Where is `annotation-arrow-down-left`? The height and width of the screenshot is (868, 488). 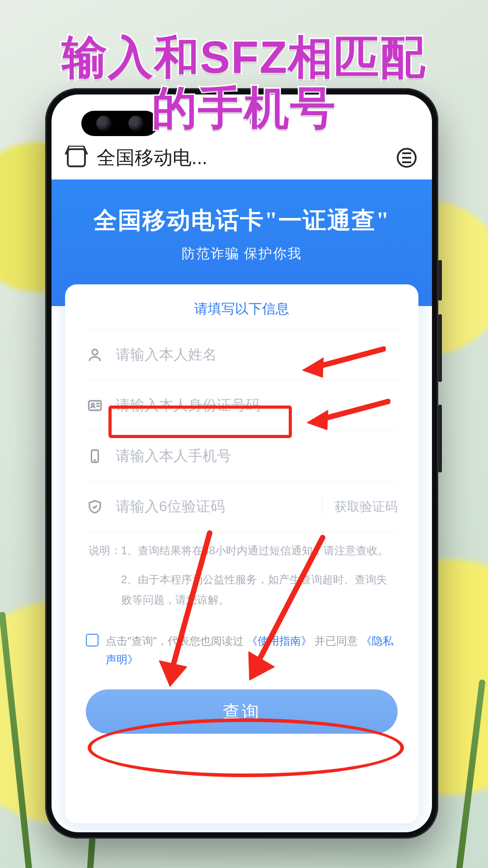
annotation-arrow-down-left is located at coordinates (187, 611).